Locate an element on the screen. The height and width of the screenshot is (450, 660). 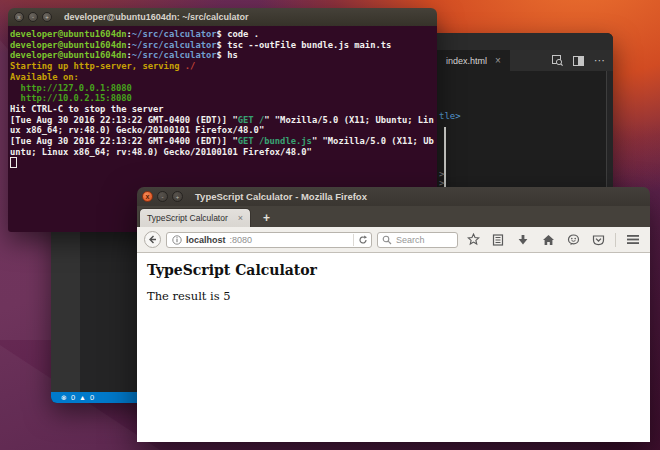
terminal-cursor-line is located at coordinates (222, 164).